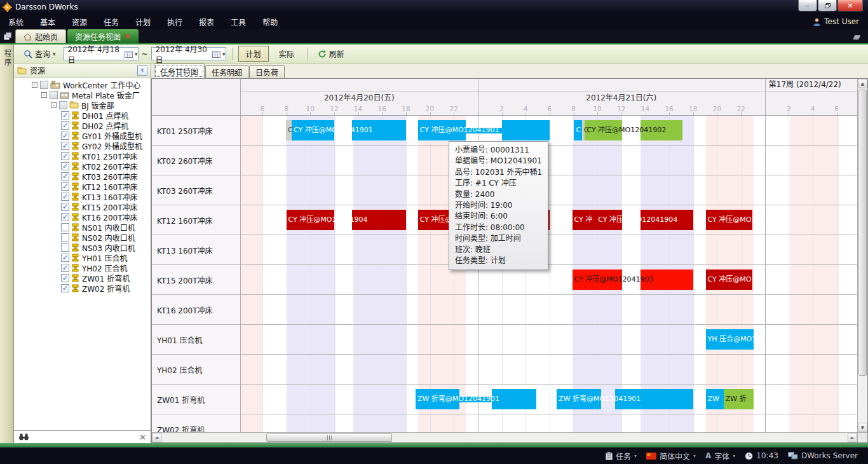 The height and width of the screenshot is (464, 868). Describe the element at coordinates (156, 437) in the screenshot. I see `scroll-left-icon: ◄` at that location.